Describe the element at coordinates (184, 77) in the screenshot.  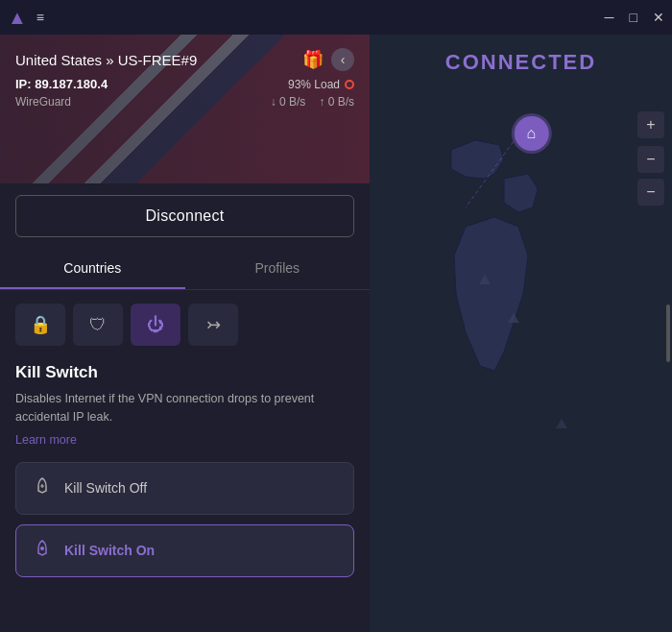
I see `connection-info: United States » US-FREE#9 🎁 ‹ IP: 89.187…` at that location.